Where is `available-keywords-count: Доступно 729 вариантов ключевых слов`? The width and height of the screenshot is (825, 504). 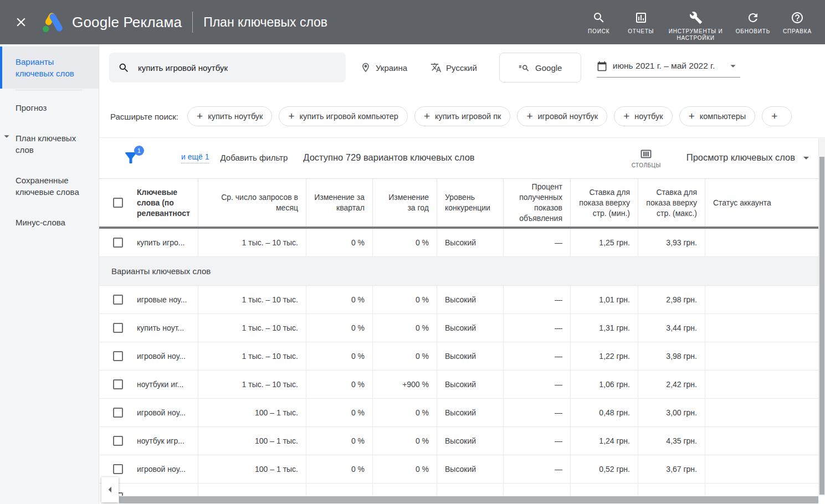
available-keywords-count: Доступно 729 вариантов ключевых слов is located at coordinates (389, 157).